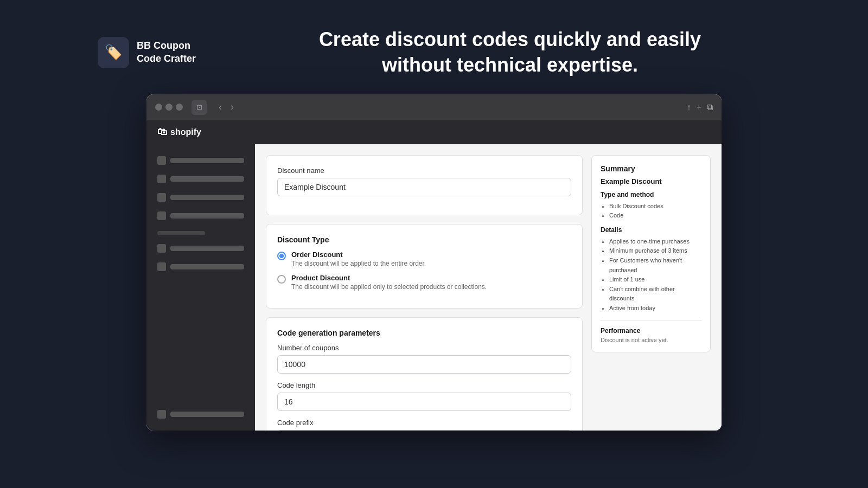 Image resolution: width=868 pixels, height=488 pixels. What do you see at coordinates (710, 107) in the screenshot?
I see `copy-icon: ⧉` at bounding box center [710, 107].